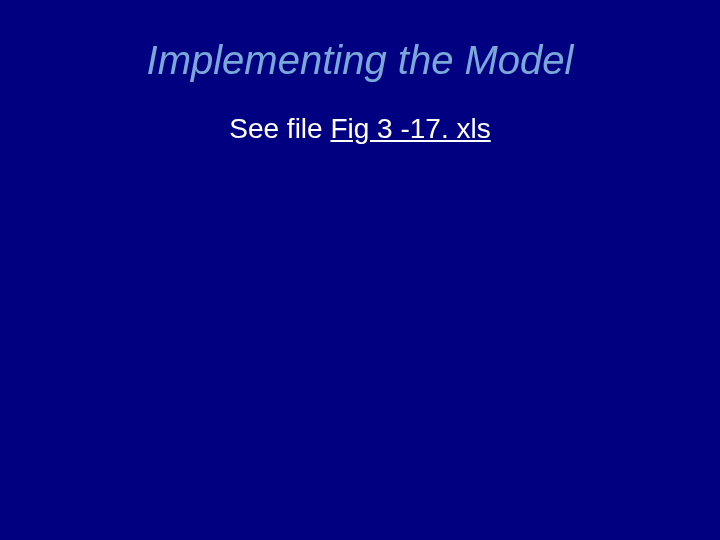 The width and height of the screenshot is (720, 540). Describe the element at coordinates (360, 60) in the screenshot. I see `slide-title: Implementing the Model` at that location.